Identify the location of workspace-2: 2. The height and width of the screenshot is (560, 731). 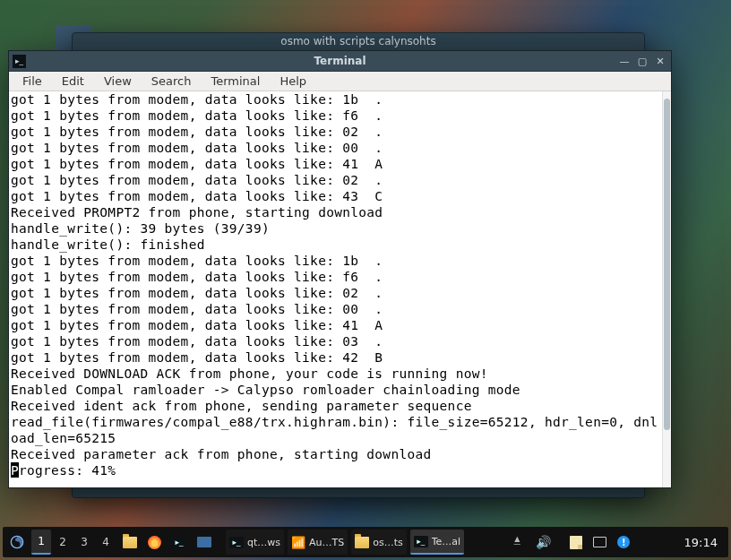
(63, 542).